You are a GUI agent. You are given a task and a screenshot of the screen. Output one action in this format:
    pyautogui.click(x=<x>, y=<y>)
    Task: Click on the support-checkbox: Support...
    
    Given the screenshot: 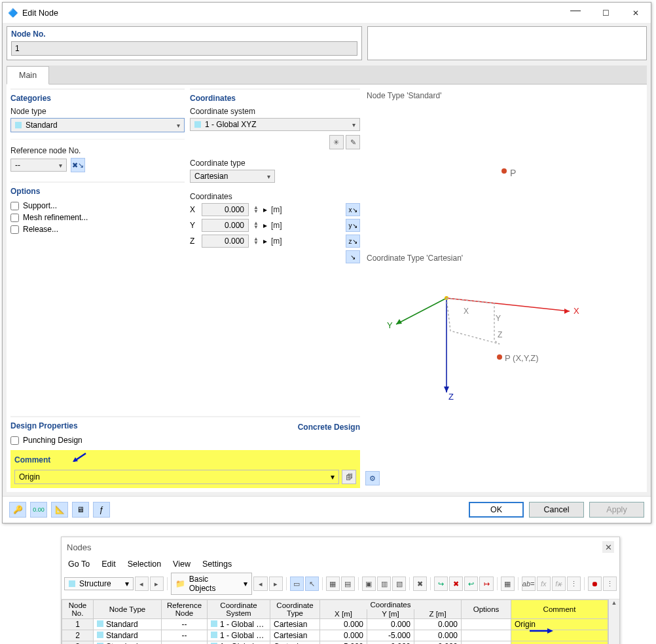 What is the action you would take?
    pyautogui.click(x=98, y=206)
    